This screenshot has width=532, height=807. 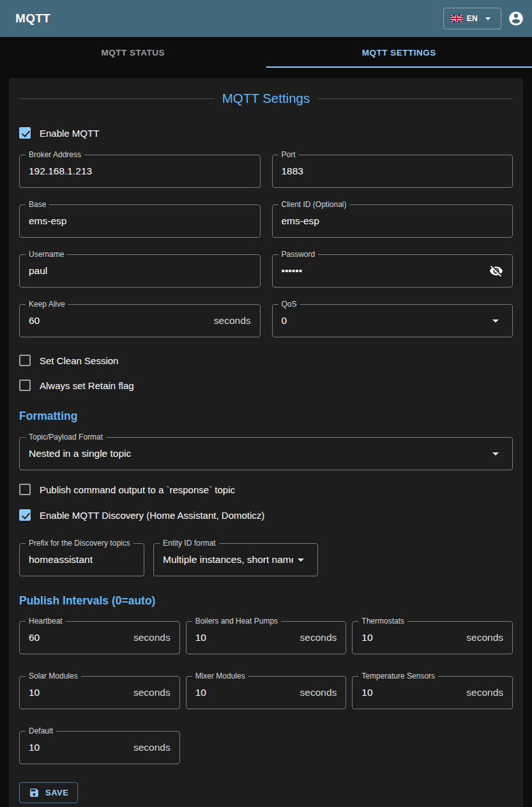 What do you see at coordinates (49, 792) in the screenshot?
I see `save-button: SAVE` at bounding box center [49, 792].